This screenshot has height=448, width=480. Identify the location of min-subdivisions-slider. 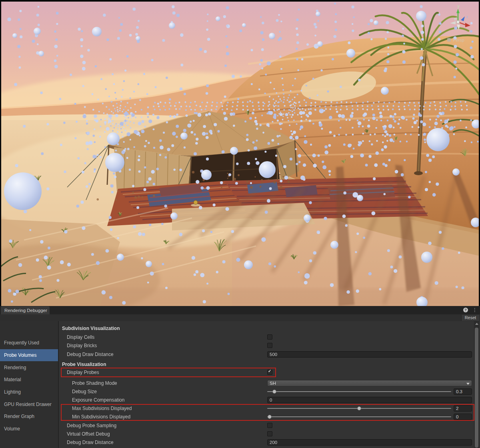
(359, 417).